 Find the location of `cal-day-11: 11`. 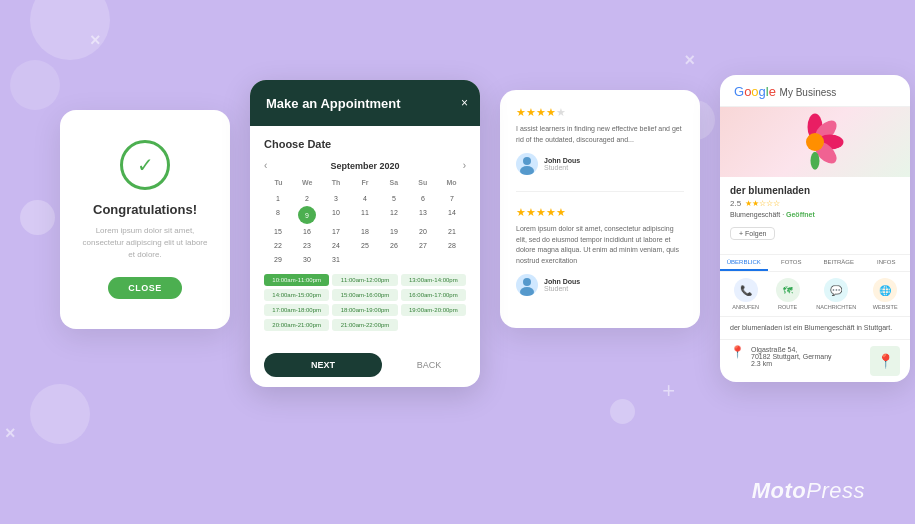

cal-day-11: 11 is located at coordinates (365, 215).